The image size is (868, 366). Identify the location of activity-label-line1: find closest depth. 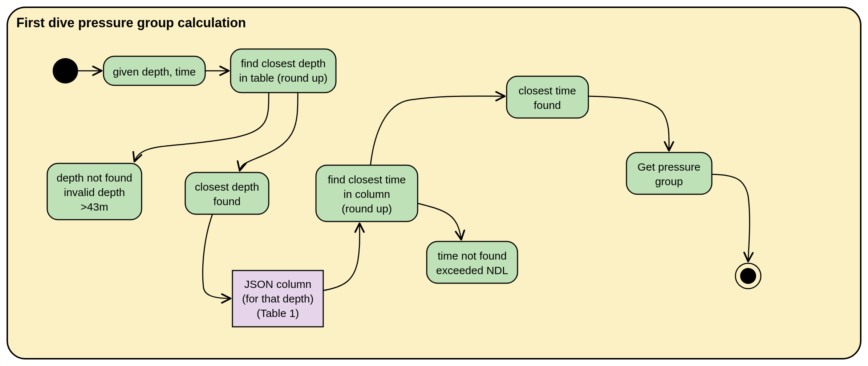
(283, 63).